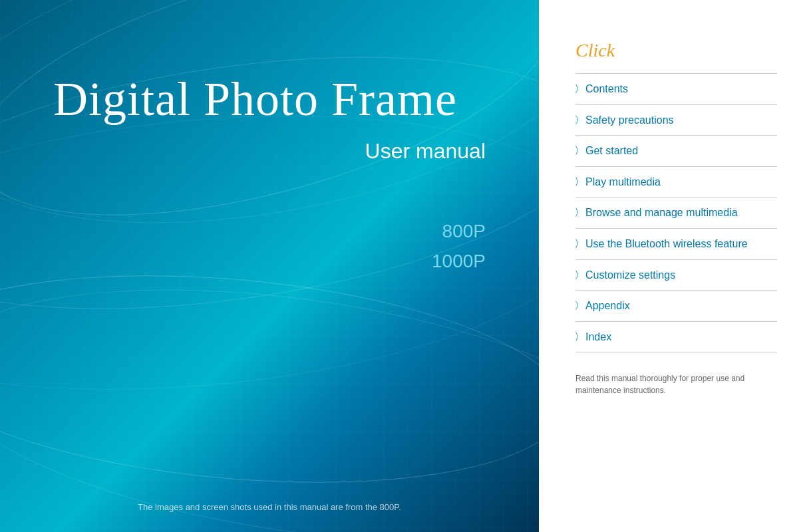  Describe the element at coordinates (608, 306) in the screenshot. I see `nav-label-appendix: Appendix` at that location.